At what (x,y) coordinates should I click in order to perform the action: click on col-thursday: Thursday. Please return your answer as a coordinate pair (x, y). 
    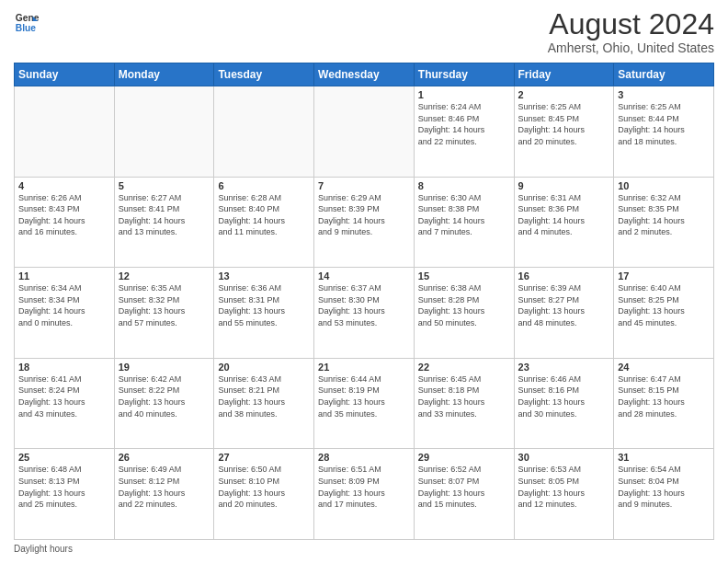
    Looking at the image, I should click on (463, 75).